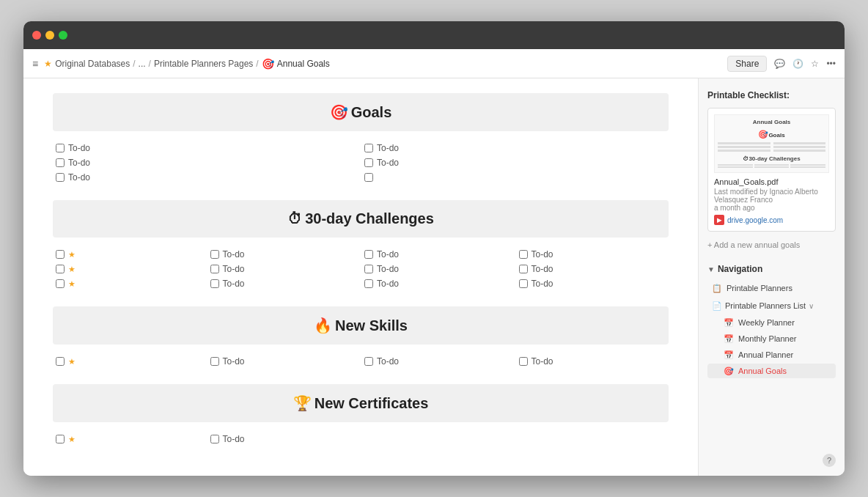 The width and height of the screenshot is (868, 497). What do you see at coordinates (50, 35) in the screenshot?
I see `traffic-lights` at bounding box center [50, 35].